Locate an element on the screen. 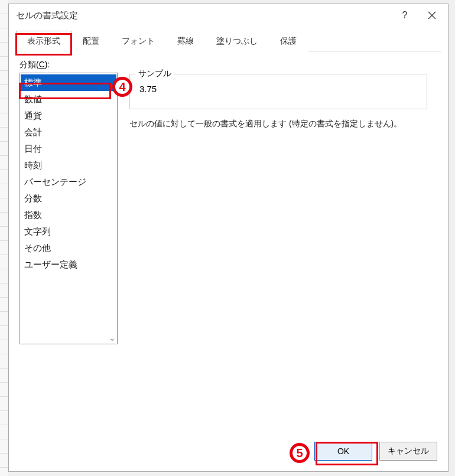 The width and height of the screenshot is (455, 476). help-button: ? is located at coordinates (405, 15).